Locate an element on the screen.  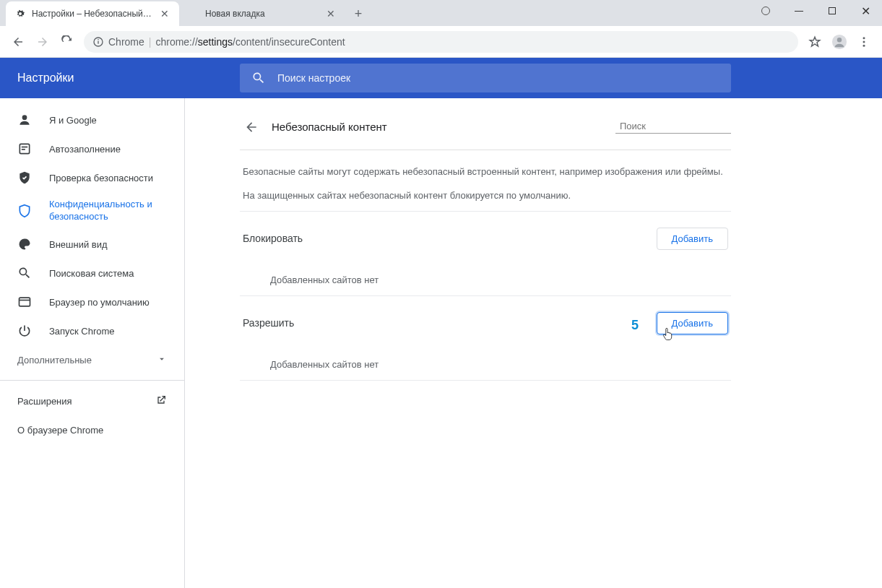
shield-check-icon is located at coordinates (25, 178).